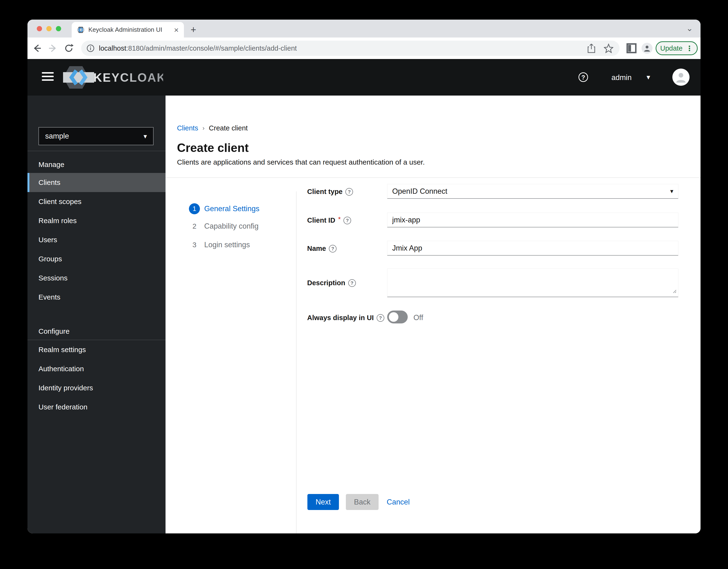 The width and height of the screenshot is (728, 569). What do you see at coordinates (145, 136) in the screenshot?
I see `realm-caret-icon: ▾` at bounding box center [145, 136].